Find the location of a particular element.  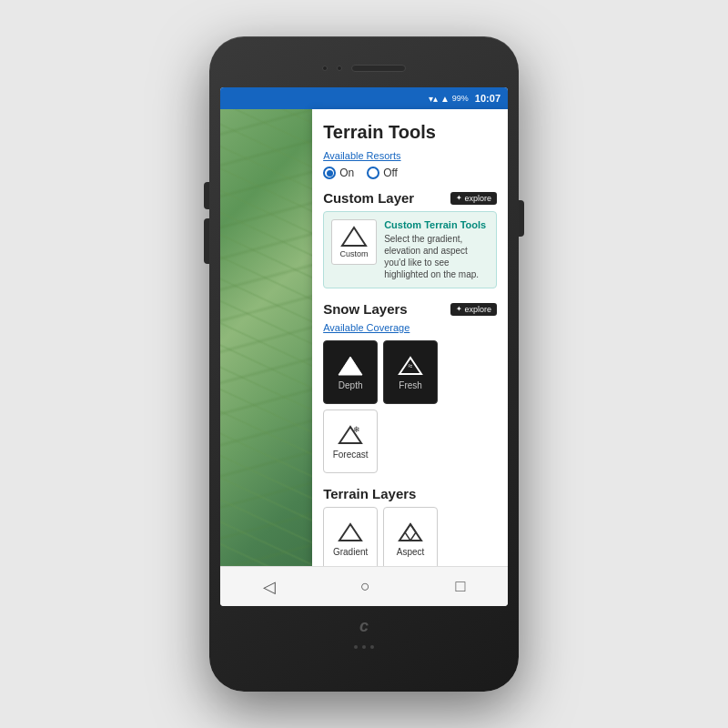

fresh-label: Fresh is located at coordinates (410, 386).